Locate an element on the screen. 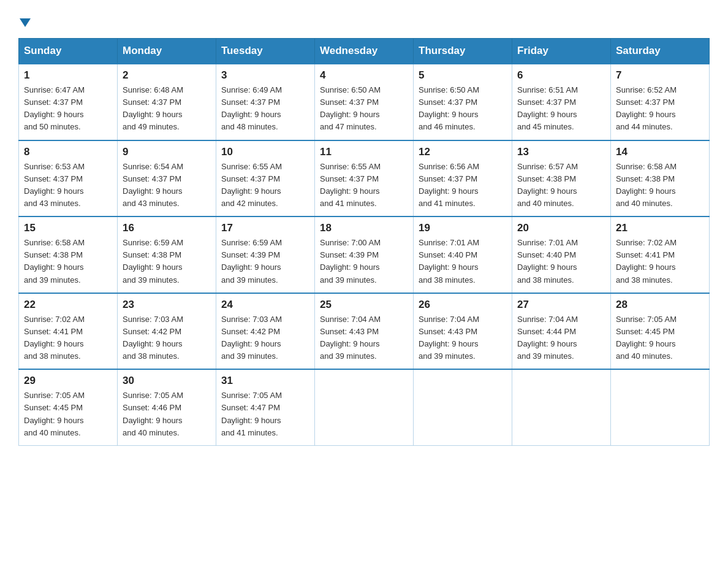 The height and width of the screenshot is (563, 728). calendar-day-header: Thursday is located at coordinates (463, 52).